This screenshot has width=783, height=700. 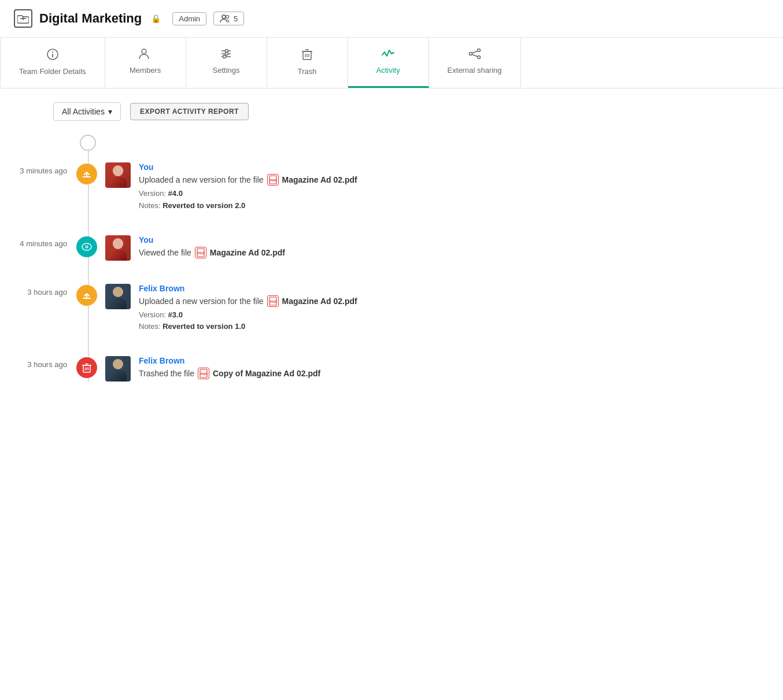 I want to click on tab-label-settings: Settings, so click(x=227, y=71).